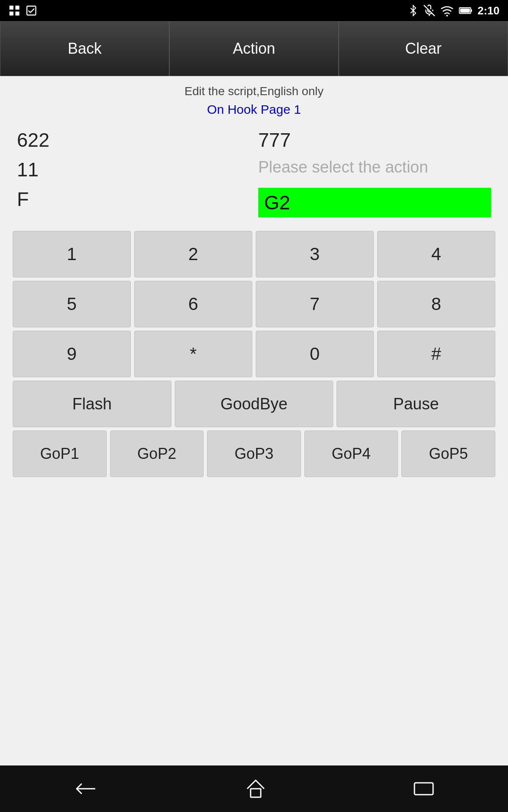 This screenshot has width=508, height=812. Describe the element at coordinates (413, 11) in the screenshot. I see `bluetooth-icon` at that location.